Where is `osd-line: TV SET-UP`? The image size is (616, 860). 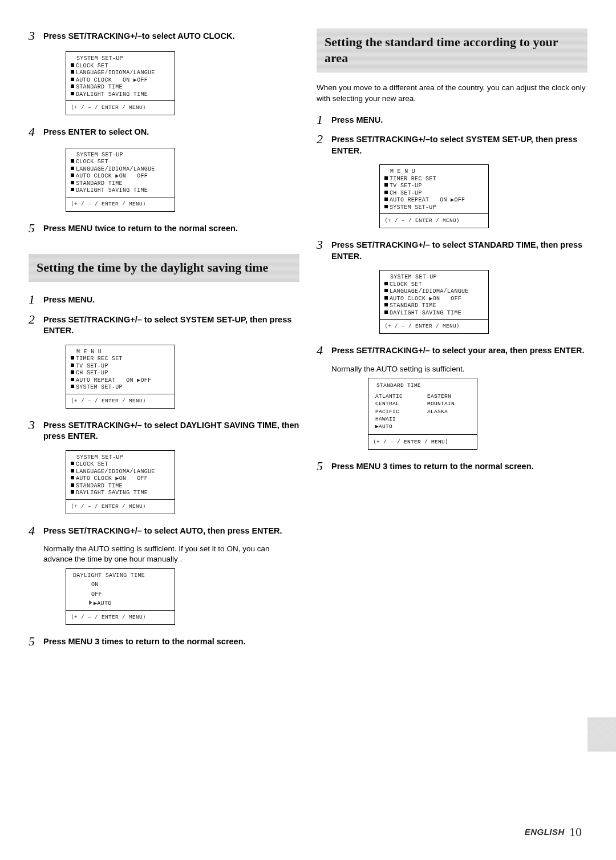
osd-line: TV SET-UP is located at coordinates (92, 366).